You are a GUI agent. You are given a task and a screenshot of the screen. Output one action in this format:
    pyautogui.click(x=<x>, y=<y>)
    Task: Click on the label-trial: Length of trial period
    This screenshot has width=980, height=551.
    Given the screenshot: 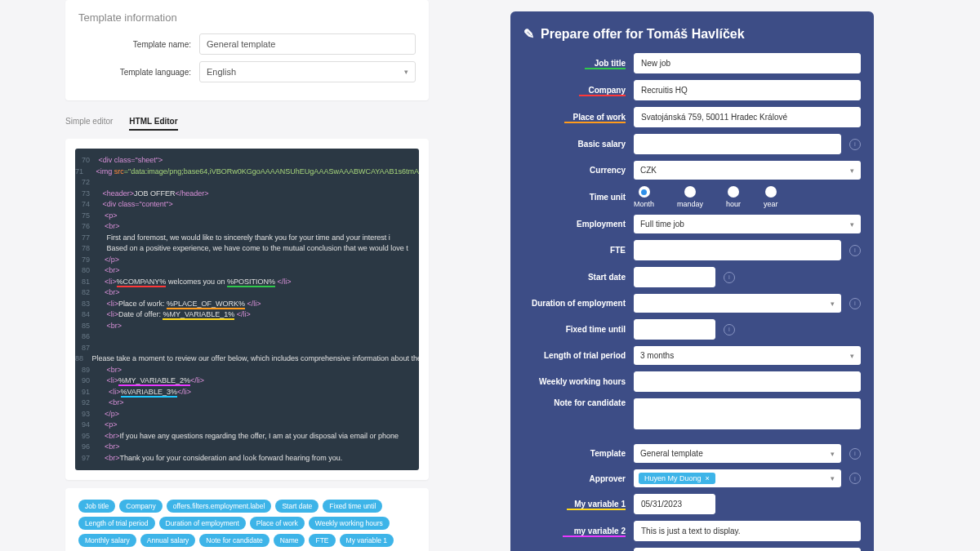 What is the action you would take?
    pyautogui.click(x=575, y=356)
    